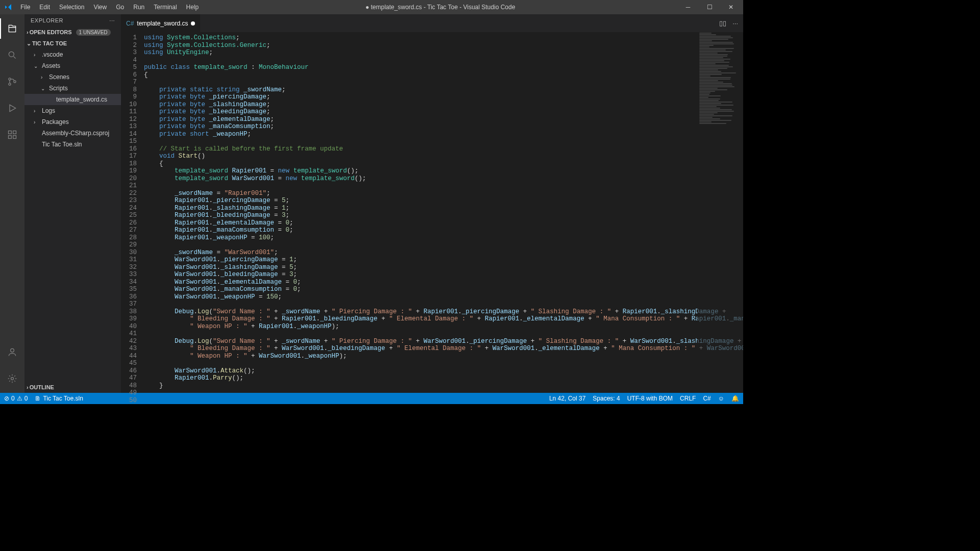 The image size is (980, 551). Describe the element at coordinates (72, 88) in the screenshot. I see `tree-item: ⌄Scripts` at that location.